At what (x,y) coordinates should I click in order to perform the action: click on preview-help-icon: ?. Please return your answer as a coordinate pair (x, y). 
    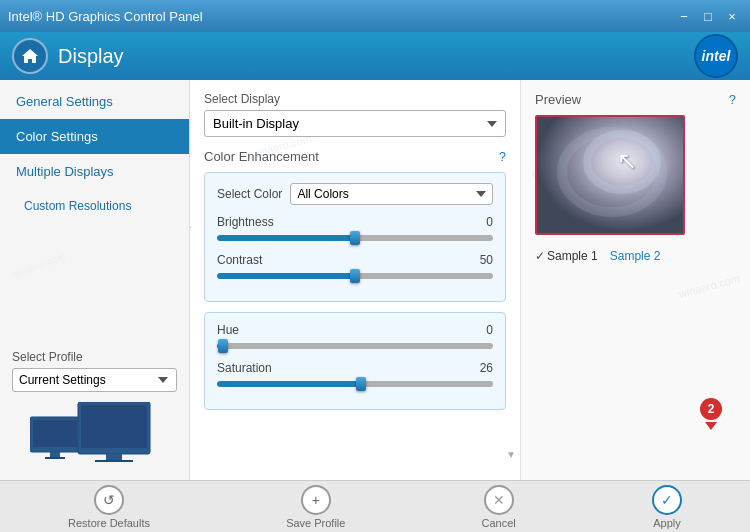
    Looking at the image, I should click on (732, 100).